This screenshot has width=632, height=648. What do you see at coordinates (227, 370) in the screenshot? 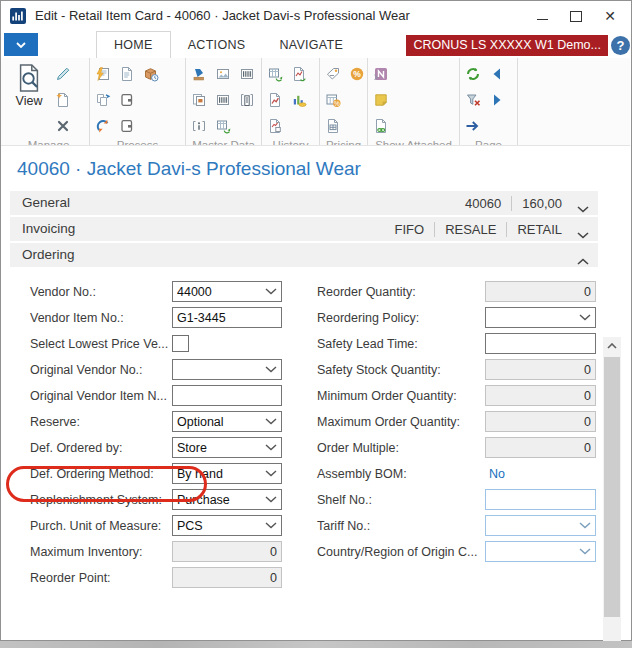
I see `input-original-vendor-no` at bounding box center [227, 370].